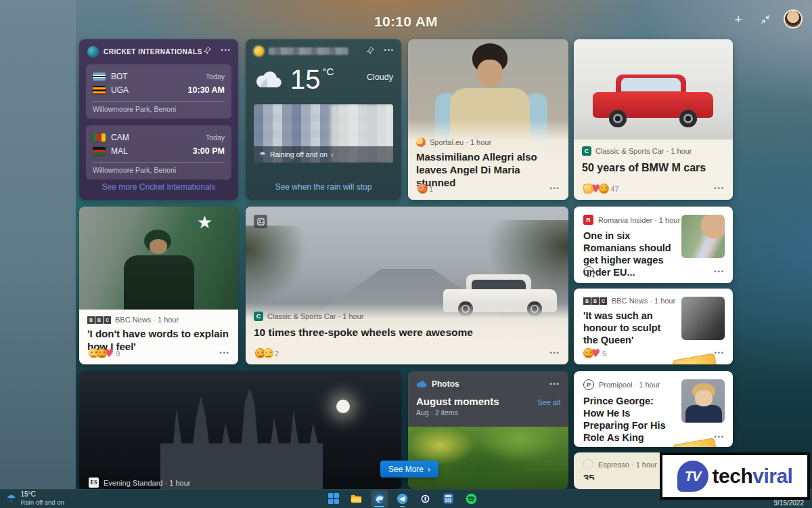 Image resolution: width=812 pixels, height=508 pixels. Describe the element at coordinates (457, 401) in the screenshot. I see `photos-album-title: August moments` at that location.